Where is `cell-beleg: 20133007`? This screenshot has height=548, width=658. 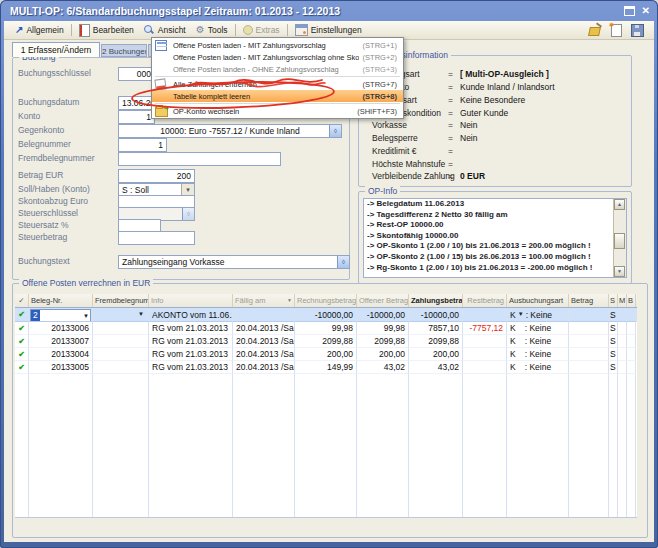 cell-beleg: 20133007 is located at coordinates (61, 342).